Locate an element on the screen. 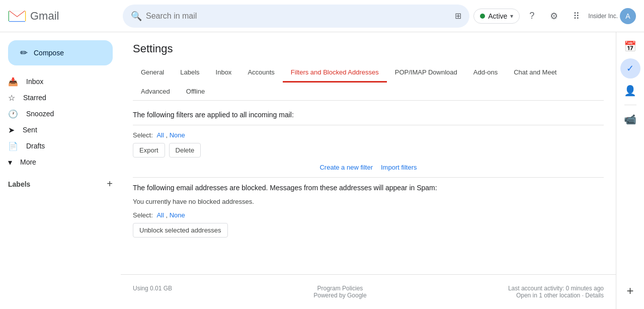  select-label: Select: is located at coordinates (143, 135).